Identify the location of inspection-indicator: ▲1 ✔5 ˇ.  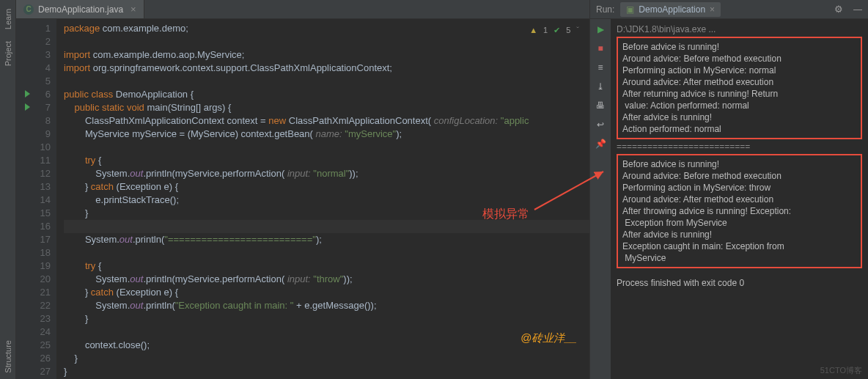
(554, 30).